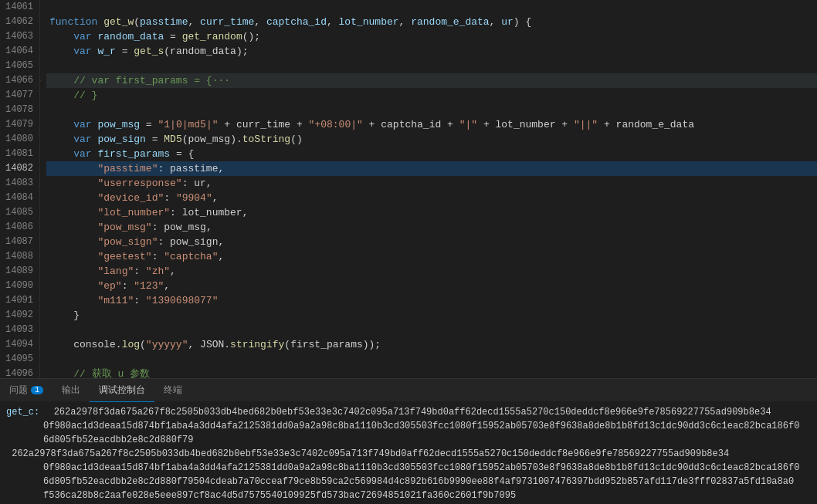 This screenshot has height=504, width=817. Describe the element at coordinates (19, 184) in the screenshot. I see `line-num-14083: 14083` at that location.